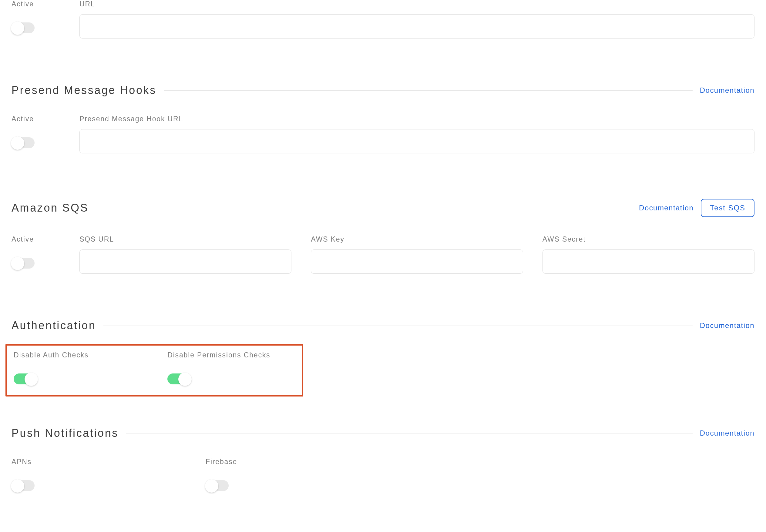 The image size is (766, 532). I want to click on auth-highlight-box: Disable Auth Checks Disable Permissions …, so click(154, 370).